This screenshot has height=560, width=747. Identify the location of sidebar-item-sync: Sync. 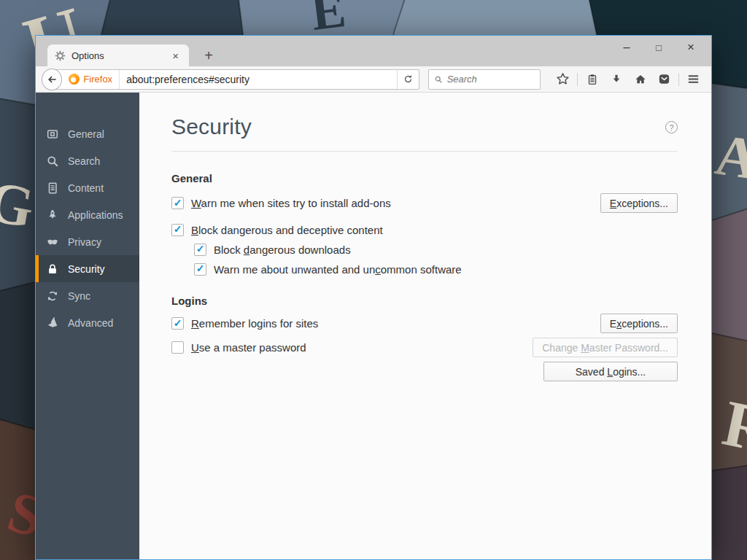
(88, 296).